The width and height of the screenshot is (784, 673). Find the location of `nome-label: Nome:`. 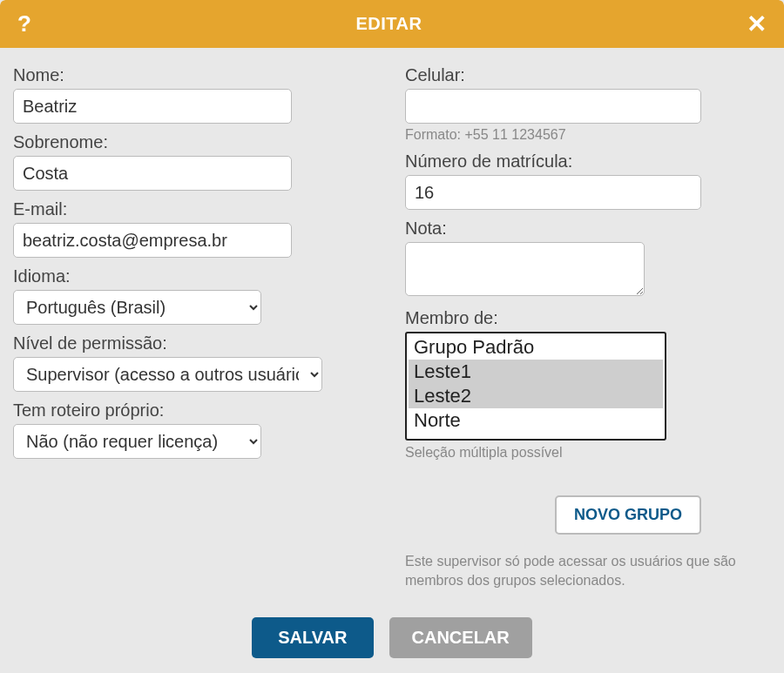

nome-label: Nome: is located at coordinates (152, 75).